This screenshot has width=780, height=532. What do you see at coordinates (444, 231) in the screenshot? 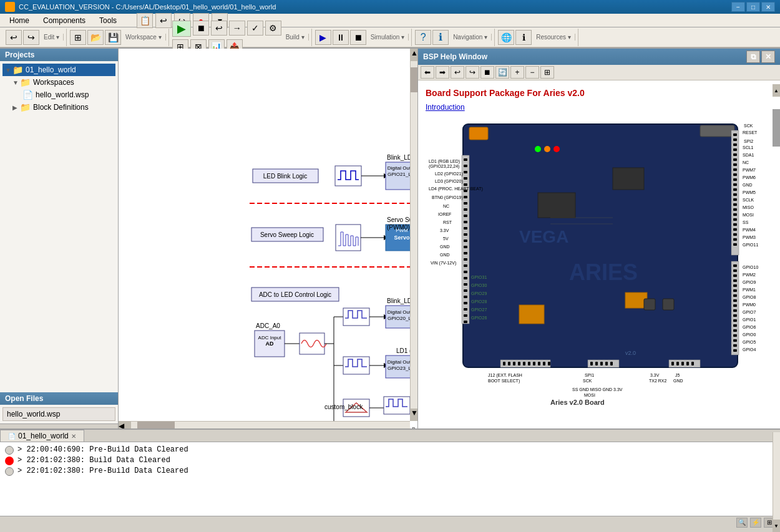
I see `pin-label-33v: 3.3V` at bounding box center [444, 231].